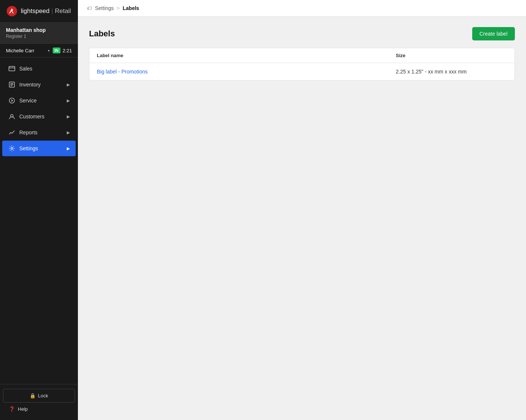 The width and height of the screenshot is (526, 420). I want to click on lock-button: 🔒 Lock, so click(39, 396).